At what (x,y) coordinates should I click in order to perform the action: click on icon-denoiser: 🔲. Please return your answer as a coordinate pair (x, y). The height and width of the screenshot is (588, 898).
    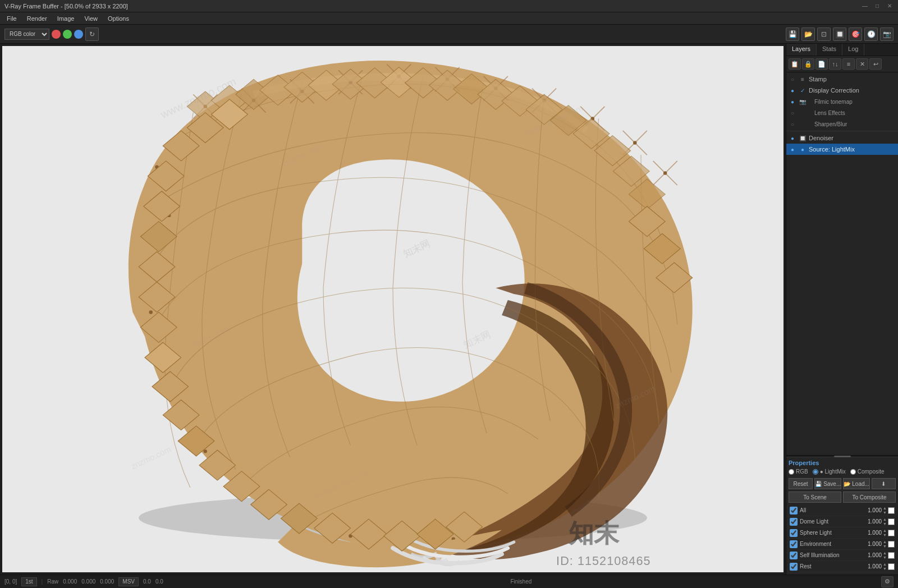
    Looking at the image, I should click on (803, 138).